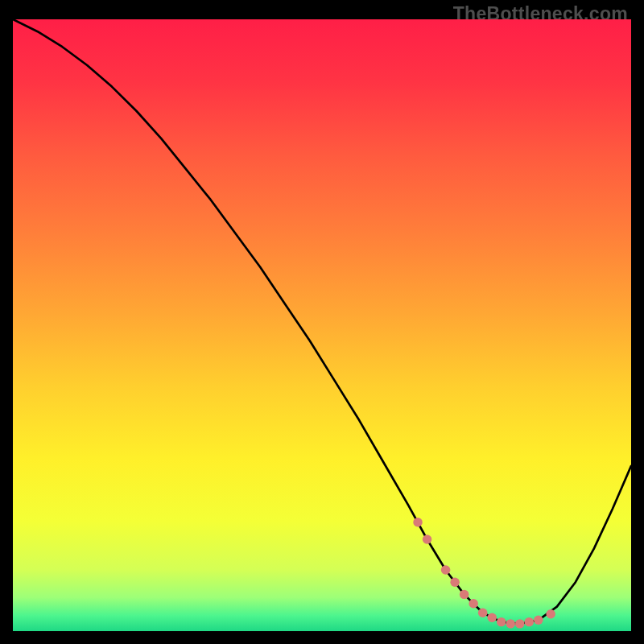  I want to click on highlight-dots, so click(485, 573).